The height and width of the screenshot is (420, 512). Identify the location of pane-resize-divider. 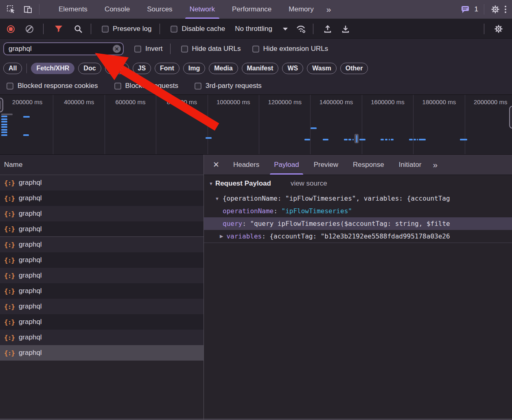
(203, 287).